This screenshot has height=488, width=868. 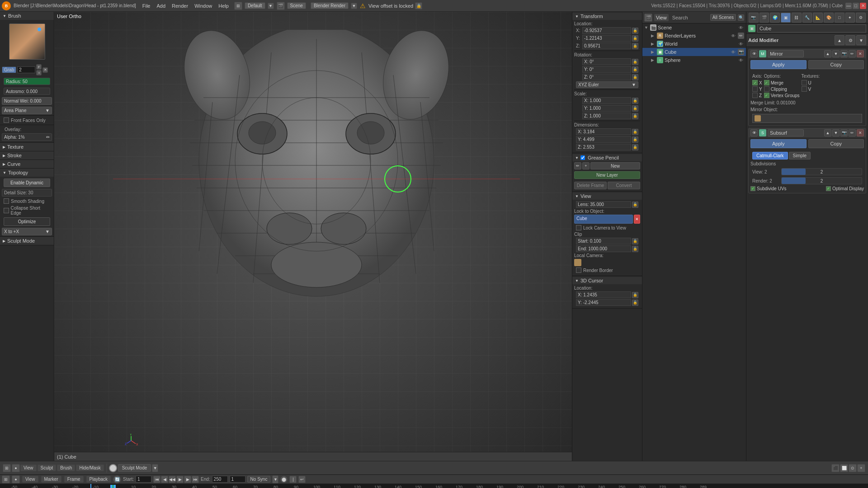 What do you see at coordinates (607, 100) in the screenshot?
I see `scale-x-value: X: 1.000` at bounding box center [607, 100].